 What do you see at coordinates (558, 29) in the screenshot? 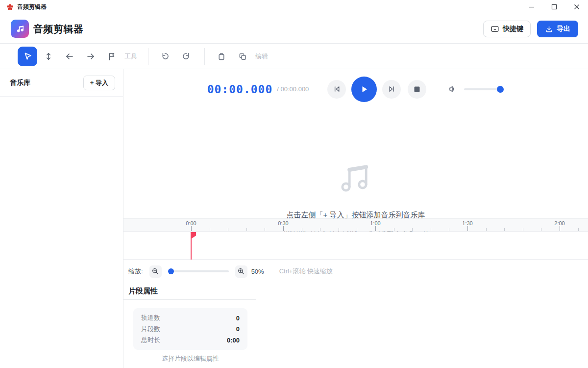
I see `export-button: 导出` at bounding box center [558, 29].